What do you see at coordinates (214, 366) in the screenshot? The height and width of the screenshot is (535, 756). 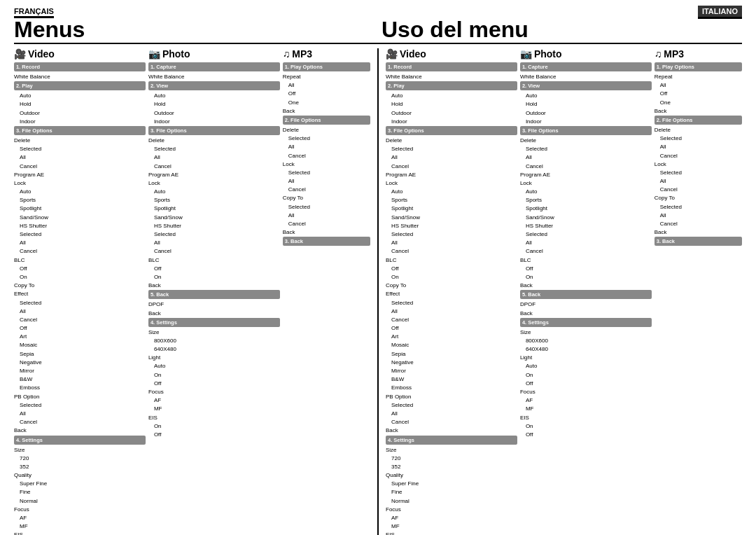 I see `left-p-auto3: Auto` at bounding box center [214, 366].